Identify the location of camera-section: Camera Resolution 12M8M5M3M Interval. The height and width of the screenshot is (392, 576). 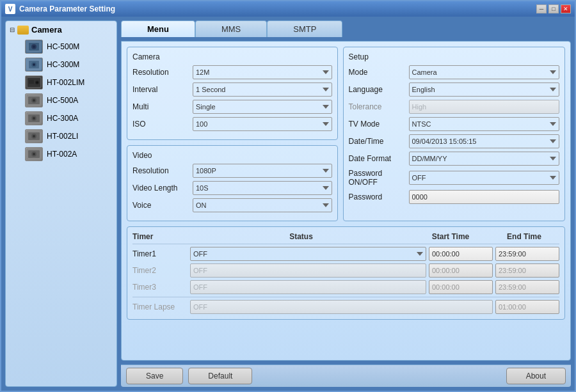
(232, 93).